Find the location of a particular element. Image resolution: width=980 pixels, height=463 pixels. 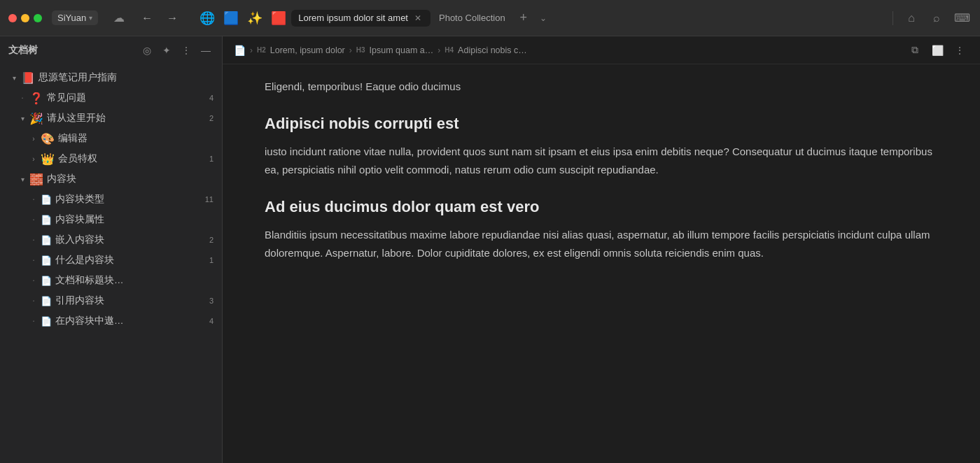

tree-item-content-block: ▾ 🧱 内容块 is located at coordinates (111, 179).